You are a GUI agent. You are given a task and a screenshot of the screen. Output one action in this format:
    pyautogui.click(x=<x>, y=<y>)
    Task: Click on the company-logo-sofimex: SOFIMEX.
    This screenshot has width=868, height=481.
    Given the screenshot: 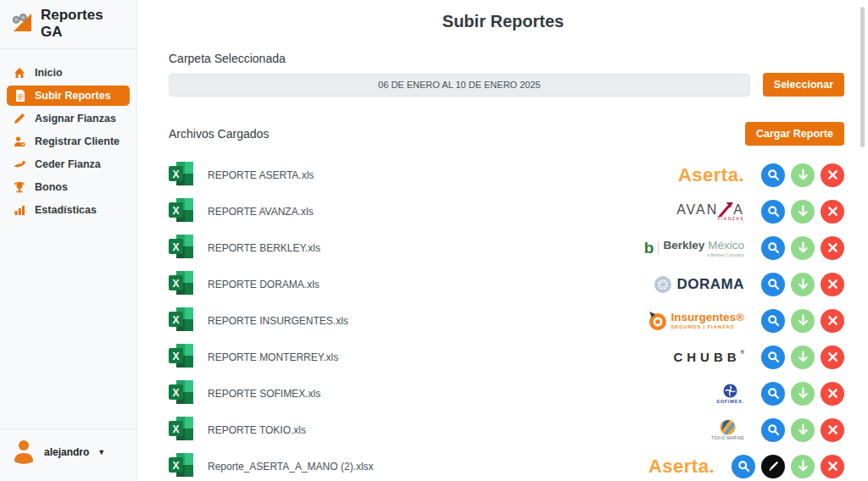 What is the action you would take?
    pyautogui.click(x=731, y=394)
    